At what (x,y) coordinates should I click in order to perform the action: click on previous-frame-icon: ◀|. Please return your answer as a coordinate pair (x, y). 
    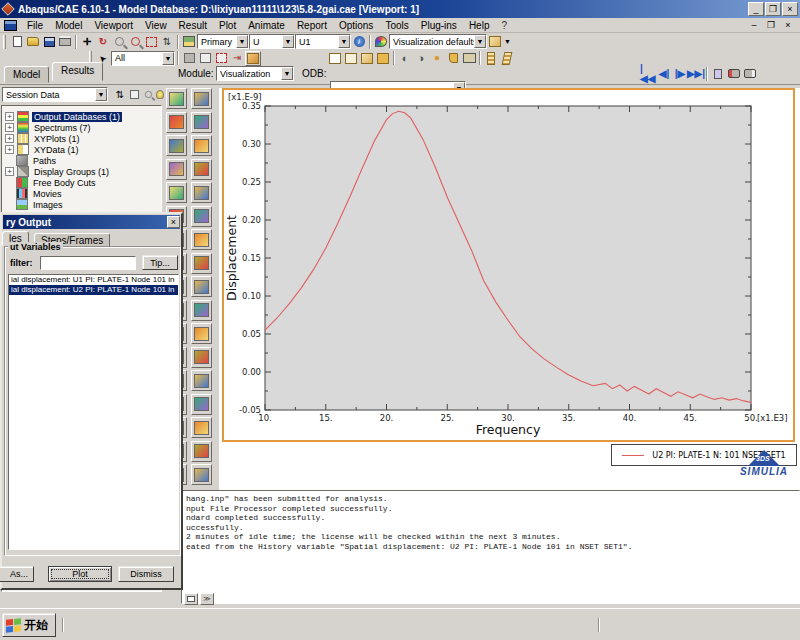
    Looking at the image, I should click on (664, 74).